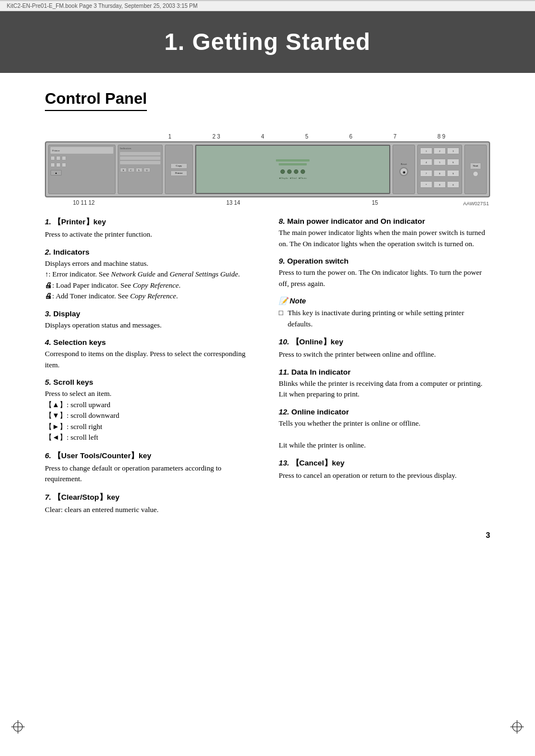 The width and height of the screenshot is (535, 756). What do you see at coordinates (150, 456) in the screenshot?
I see `item-6-title: 6. 【User Tools/Counter】key` at bounding box center [150, 456].